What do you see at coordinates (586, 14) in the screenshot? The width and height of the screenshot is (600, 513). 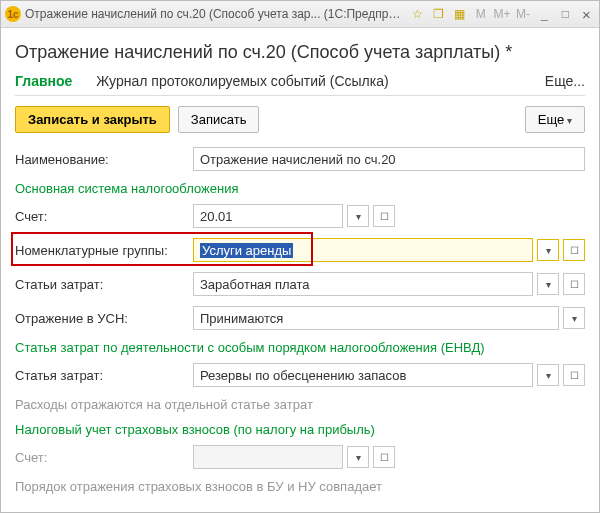 I see `close-icon: ×` at bounding box center [586, 14].